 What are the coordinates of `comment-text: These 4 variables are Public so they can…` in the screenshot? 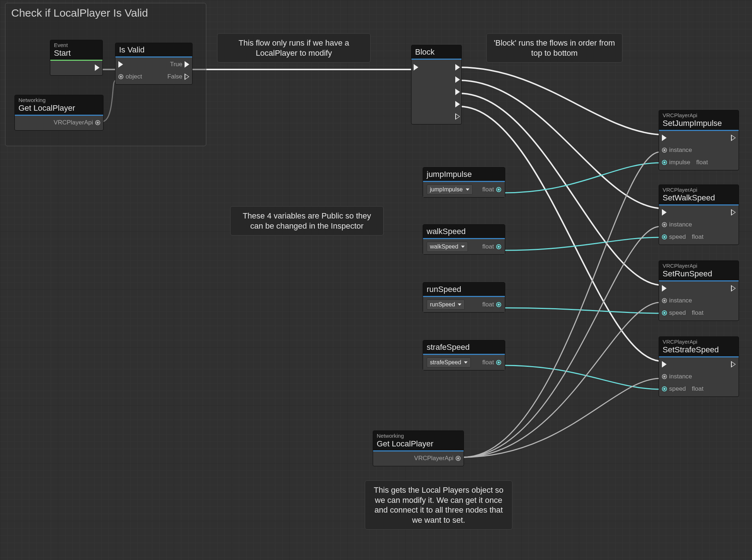 It's located at (307, 221).